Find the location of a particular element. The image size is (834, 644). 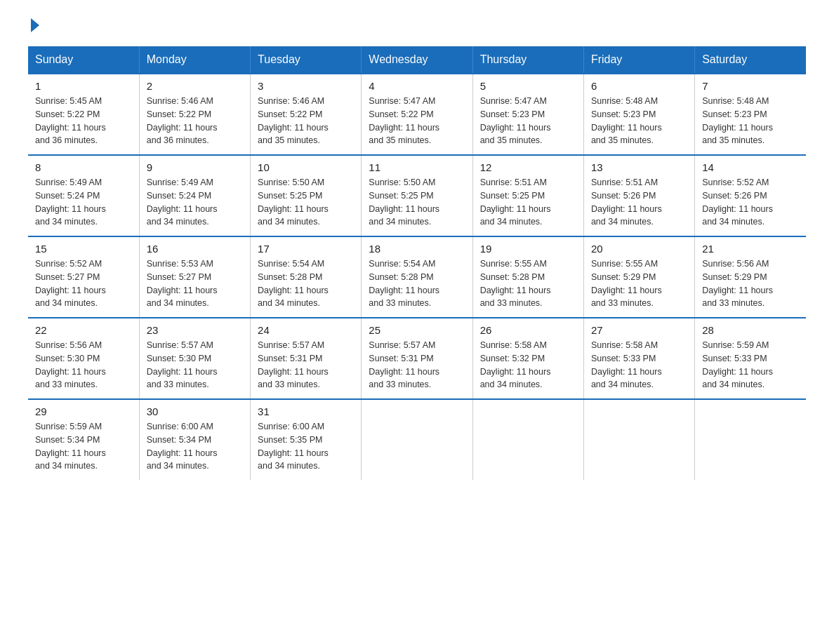

day-sun-info: Sunrise: 5:51 AMSunset: 5:25 PMDaylight:… is located at coordinates (528, 202).